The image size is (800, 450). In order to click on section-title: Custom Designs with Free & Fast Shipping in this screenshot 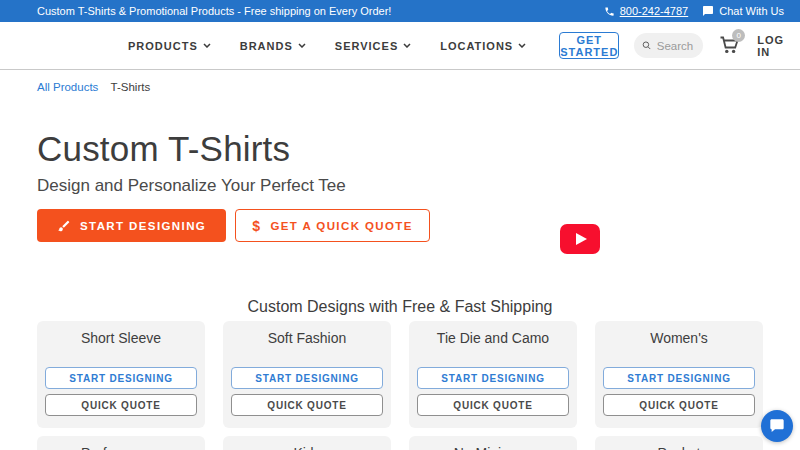, I will do `click(400, 307)`.